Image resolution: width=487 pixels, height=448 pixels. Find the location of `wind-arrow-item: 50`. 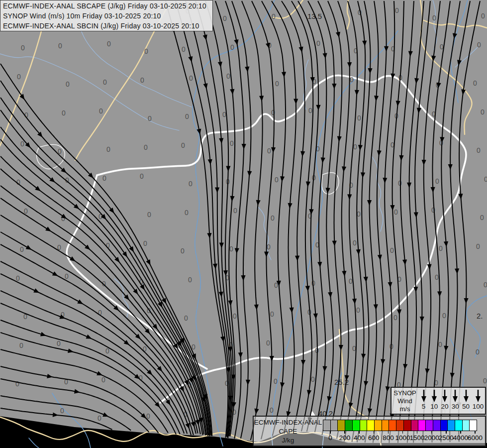

wind-arrow-item: 50 is located at coordinates (466, 401).